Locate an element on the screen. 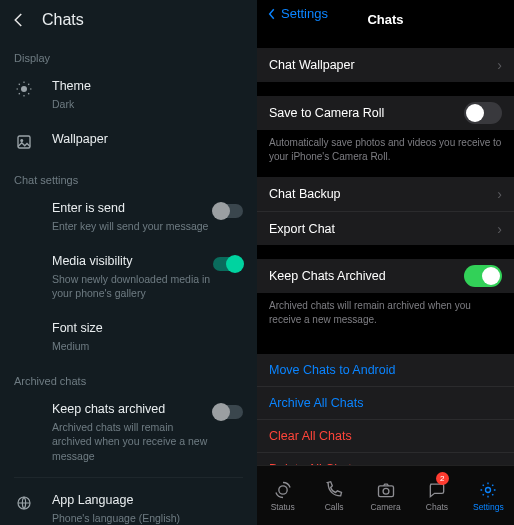 Image resolution: width=514 pixels, height=525 pixels. chat-backup-label: Chat Backup is located at coordinates (383, 194).